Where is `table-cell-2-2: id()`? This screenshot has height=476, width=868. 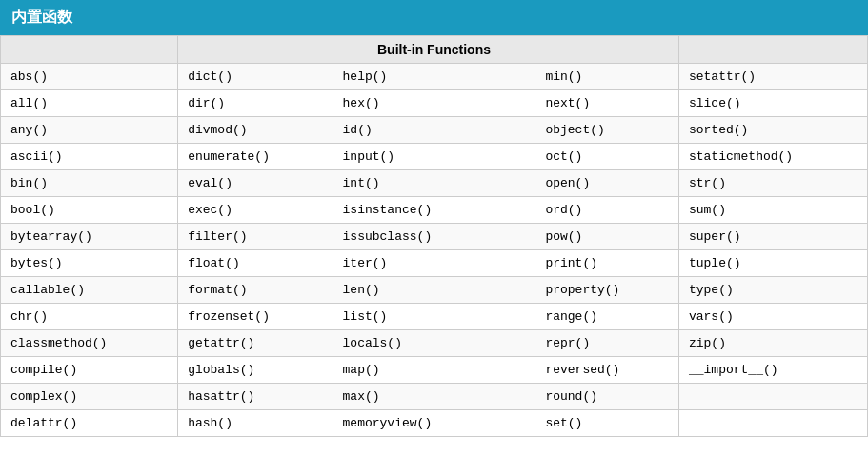
table-cell-2-2: id() is located at coordinates (434, 130).